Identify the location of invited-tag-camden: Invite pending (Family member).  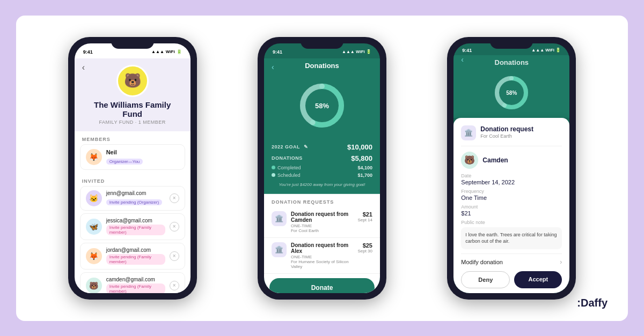
(136, 288).